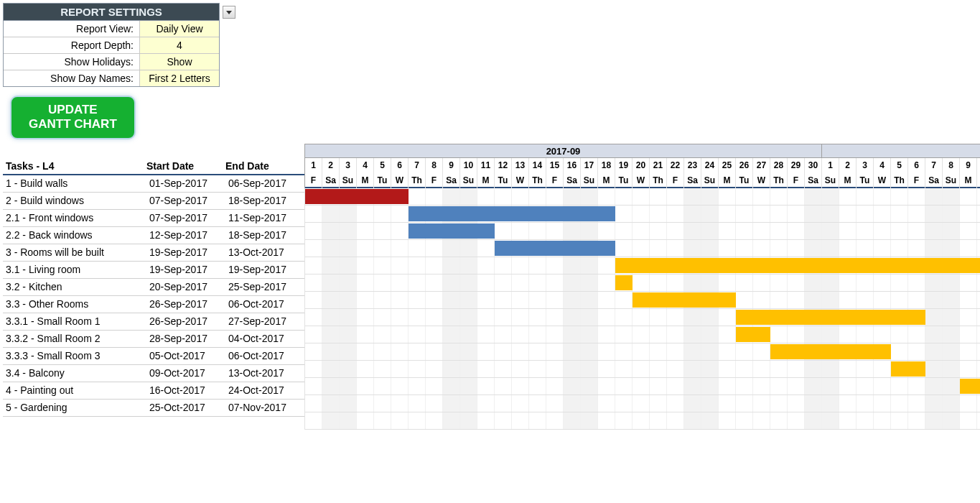 The width and height of the screenshot is (980, 503). What do you see at coordinates (179, 45) in the screenshot?
I see `settings-value: 4` at bounding box center [179, 45].